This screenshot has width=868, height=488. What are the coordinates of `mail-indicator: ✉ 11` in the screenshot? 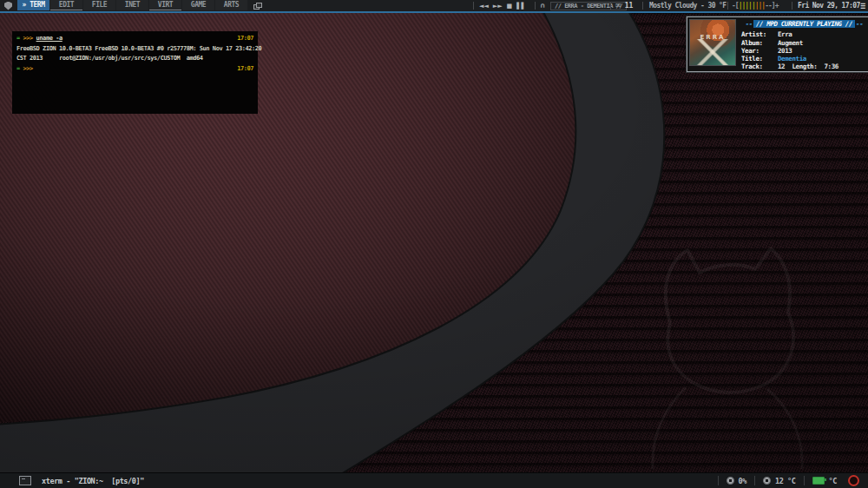 It's located at (624, 5).